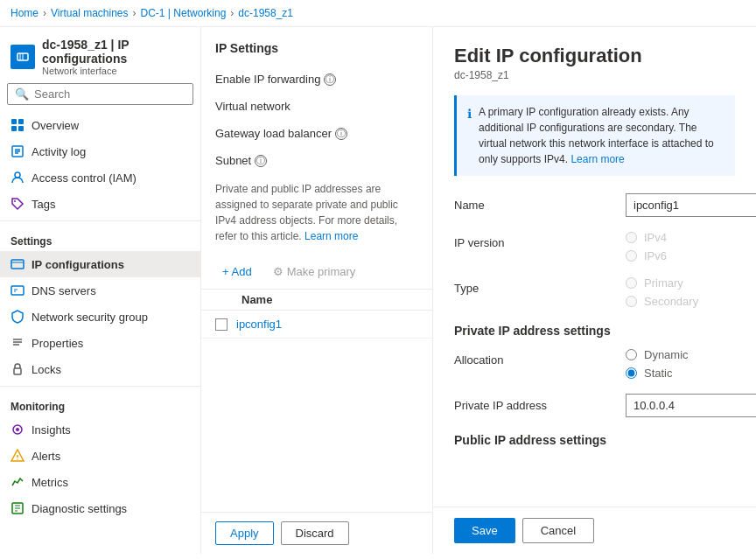 The width and height of the screenshot is (756, 559). What do you see at coordinates (18, 290) in the screenshot?
I see `dns-icon` at bounding box center [18, 290].